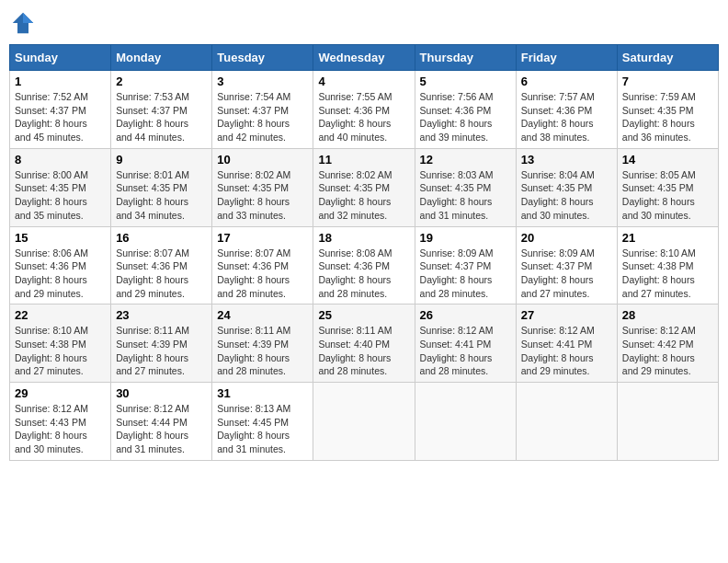 This screenshot has height=563, width=728. Describe the element at coordinates (364, 110) in the screenshot. I see `week-row-1: 1 Sunrise: 7:52 AM Sunset: 4:37 PM Dayli…` at that location.